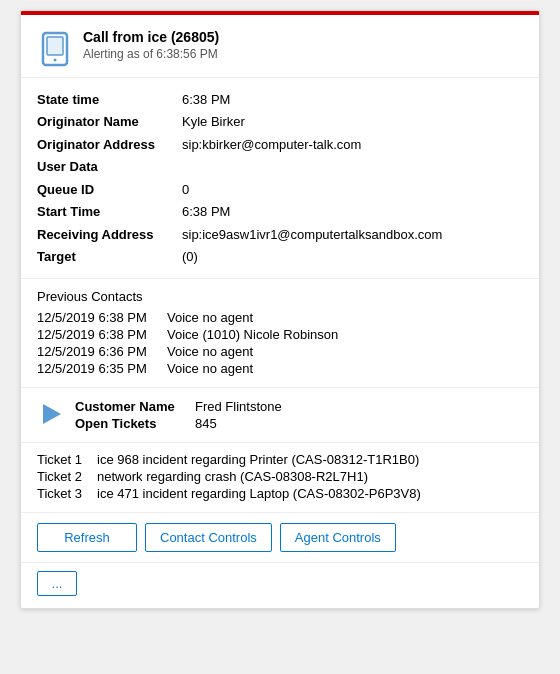  Describe the element at coordinates (102, 352) in the screenshot. I see `contact-date: 12/5/2019 6:36 PM` at that location.